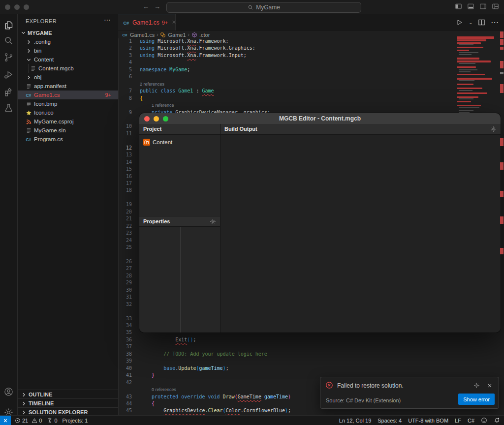 This screenshot has height=425, width=504. I want to click on error-icon, so click(329, 385).